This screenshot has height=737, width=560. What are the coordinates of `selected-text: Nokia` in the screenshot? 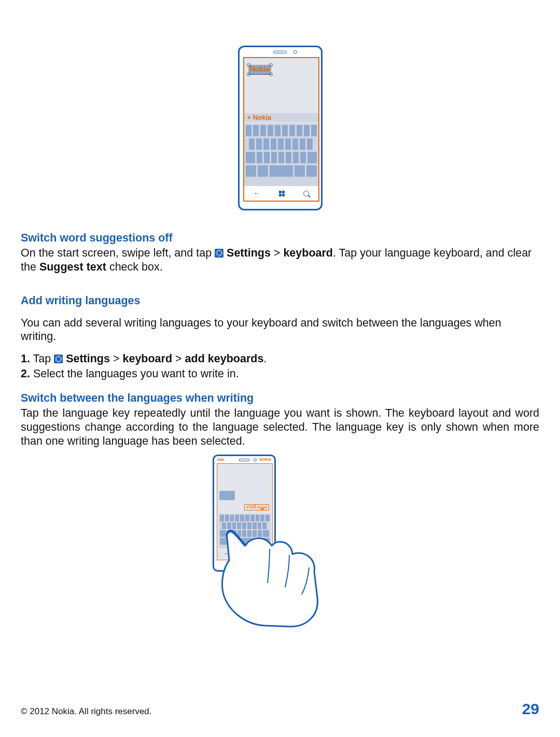 It's located at (260, 68).